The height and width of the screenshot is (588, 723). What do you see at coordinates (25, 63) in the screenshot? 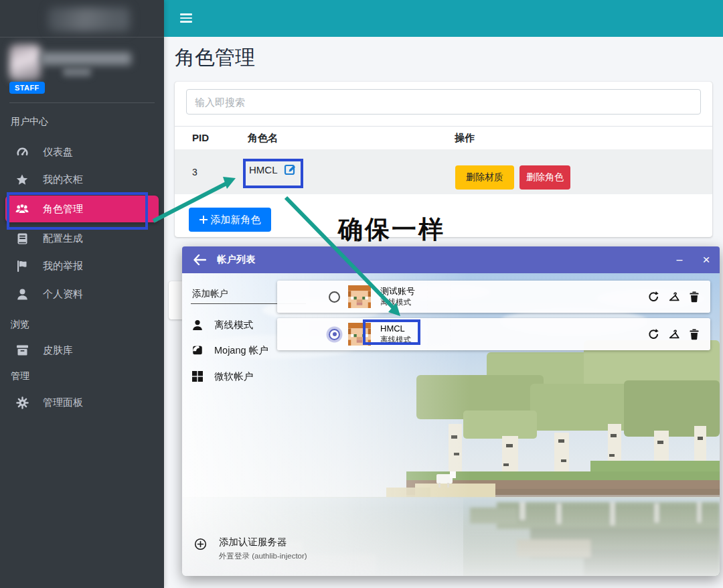
I see `avatar` at bounding box center [25, 63].